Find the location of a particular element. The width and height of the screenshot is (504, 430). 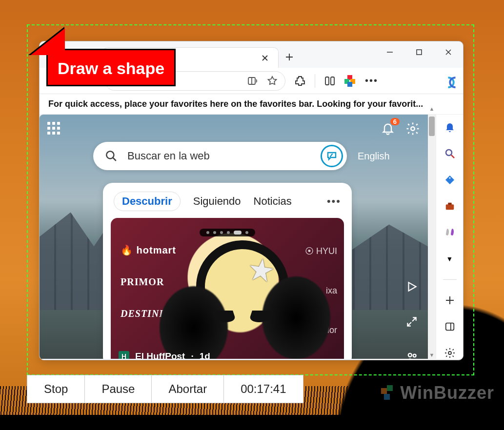

feed-tabs-more-icon: ••• is located at coordinates (334, 201).